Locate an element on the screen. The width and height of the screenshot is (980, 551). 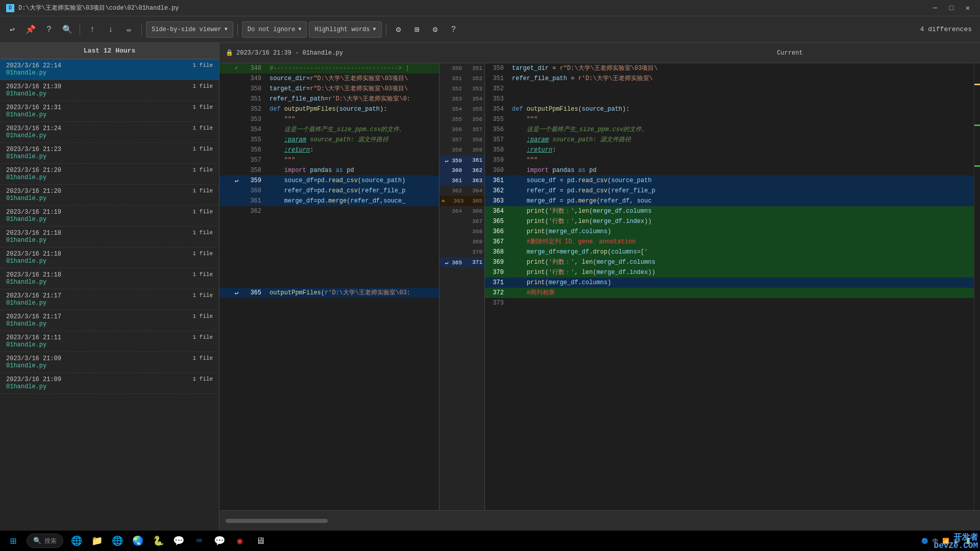
red-app: ◉ is located at coordinates (240, 541).